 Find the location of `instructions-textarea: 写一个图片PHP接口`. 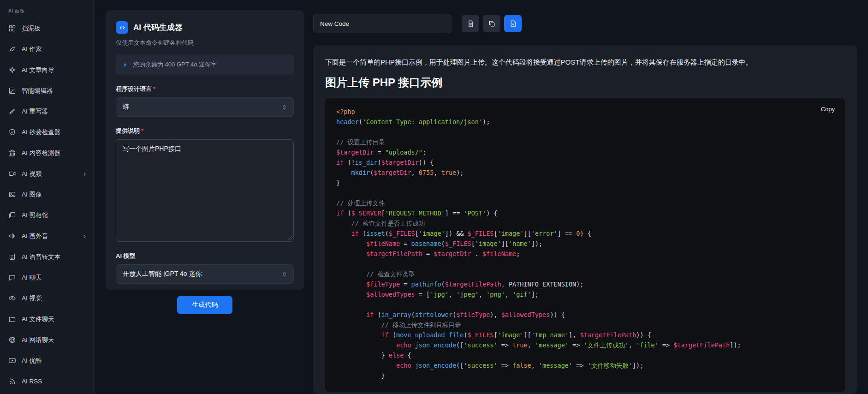

instructions-textarea: 写一个图片PHP接口 is located at coordinates (205, 191).